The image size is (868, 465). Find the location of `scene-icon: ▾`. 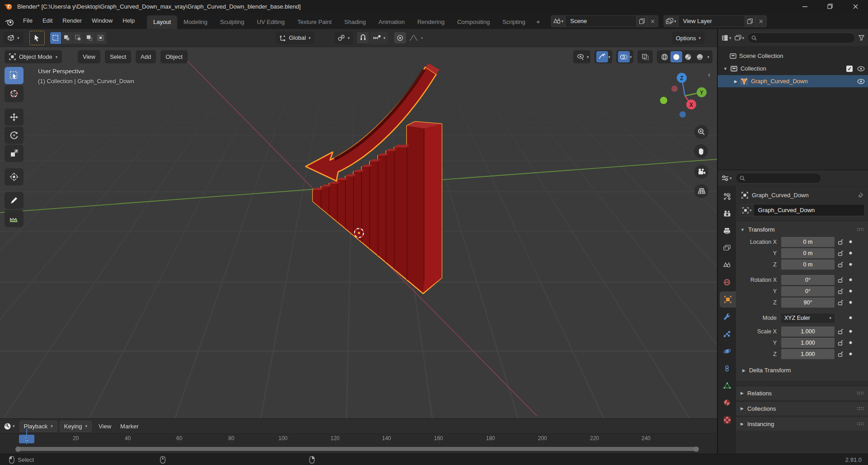

scene-icon: ▾ is located at coordinates (558, 21).